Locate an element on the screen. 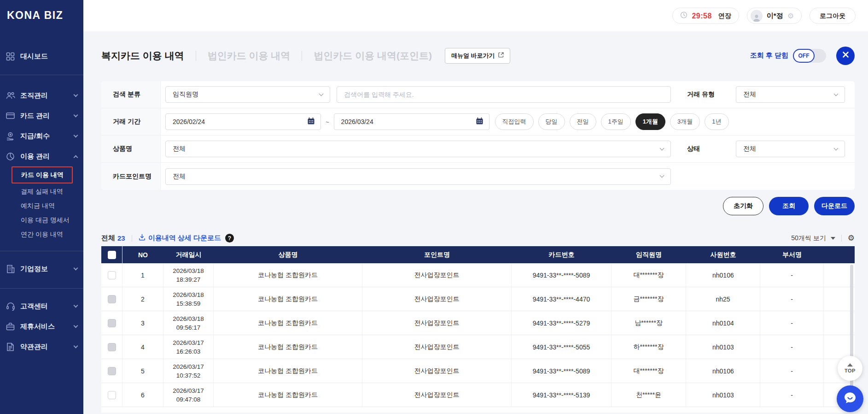 This screenshot has height=414, width=868. transaction-type-select: 전체 is located at coordinates (790, 95).